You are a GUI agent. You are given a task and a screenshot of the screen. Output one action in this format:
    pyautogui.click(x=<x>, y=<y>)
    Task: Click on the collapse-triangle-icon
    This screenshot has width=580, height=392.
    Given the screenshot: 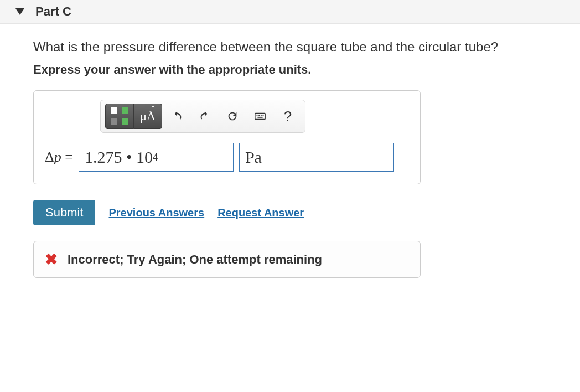 What is the action you would take?
    pyautogui.click(x=20, y=12)
    